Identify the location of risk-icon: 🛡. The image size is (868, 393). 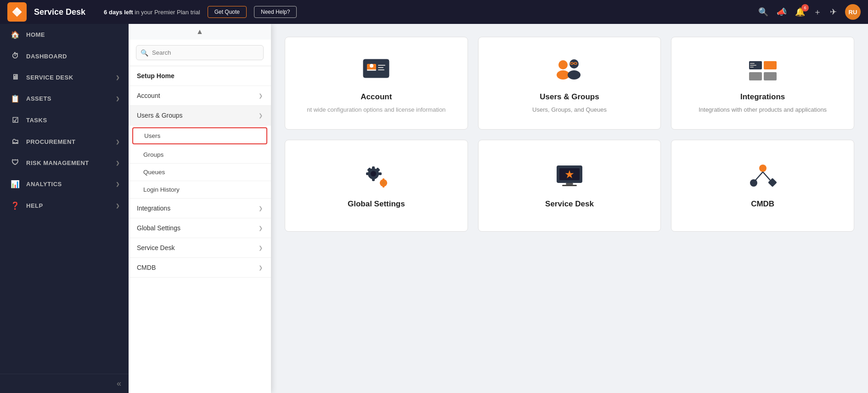
(15, 163).